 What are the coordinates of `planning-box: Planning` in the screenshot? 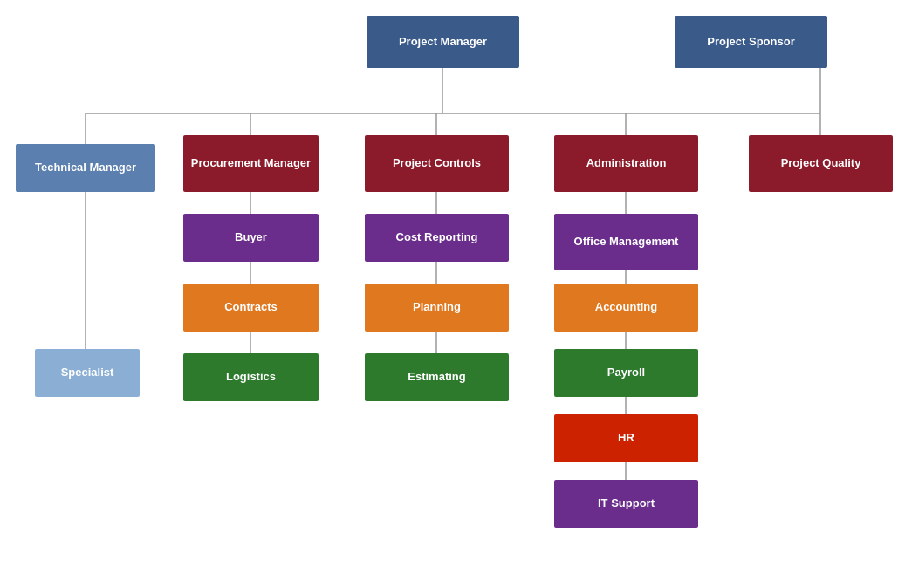 It's located at (436, 307).